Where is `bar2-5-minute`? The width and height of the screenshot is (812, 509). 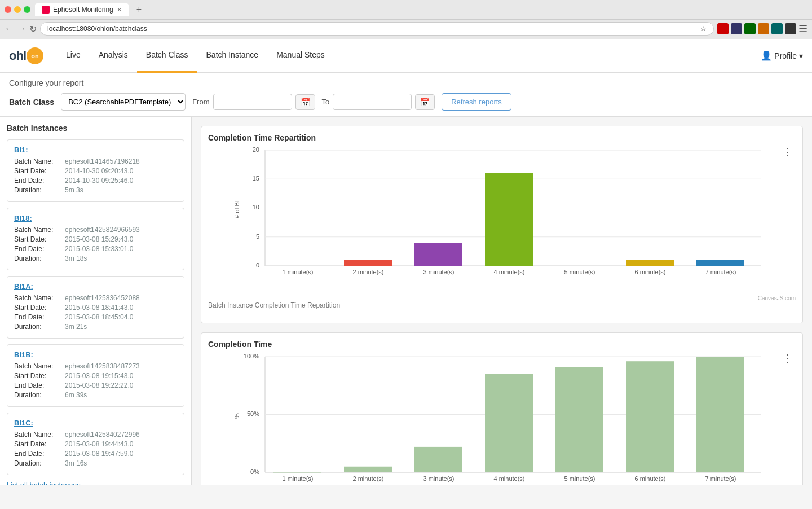 bar2-5-minute is located at coordinates (580, 420).